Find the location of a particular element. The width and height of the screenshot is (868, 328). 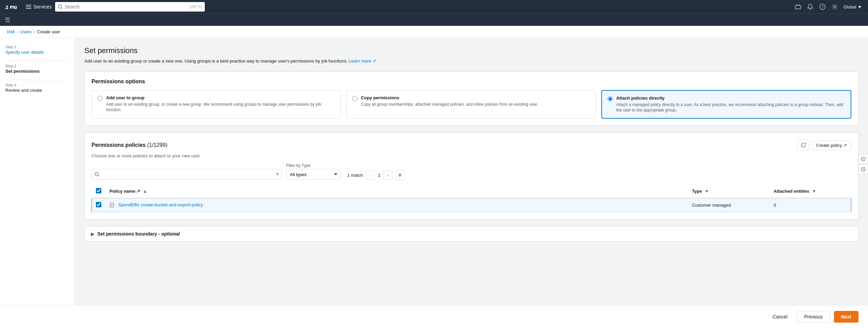

search-bar: [Alt+S] is located at coordinates (130, 7).